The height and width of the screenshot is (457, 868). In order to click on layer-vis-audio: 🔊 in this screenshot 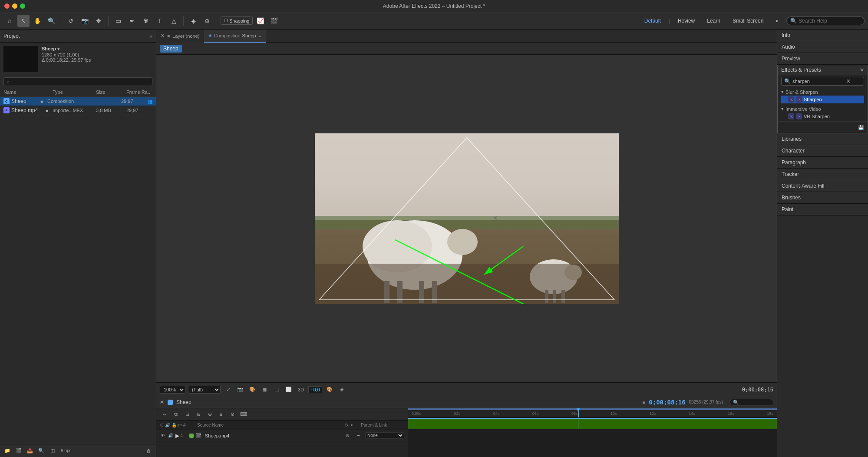, I will do `click(171, 436)`.